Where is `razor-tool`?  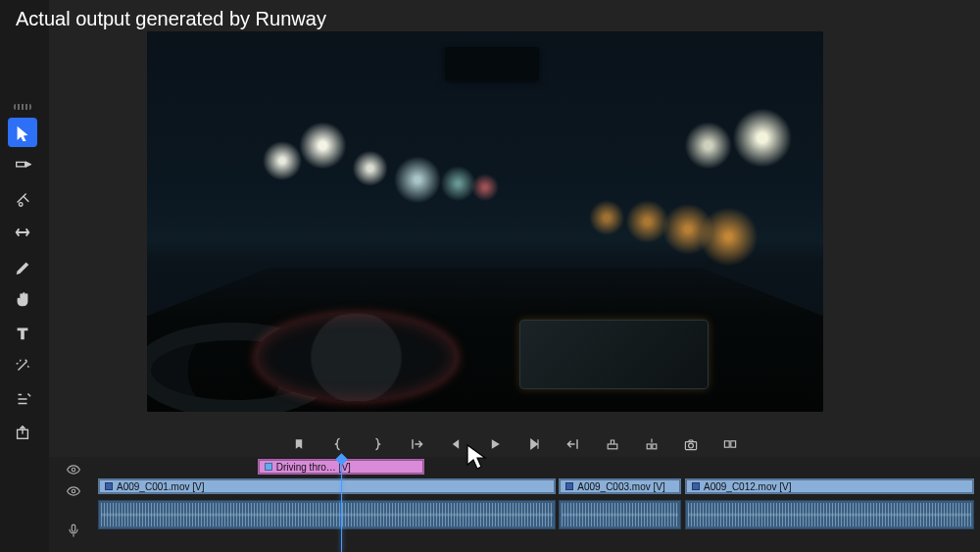
razor-tool is located at coordinates (23, 199).